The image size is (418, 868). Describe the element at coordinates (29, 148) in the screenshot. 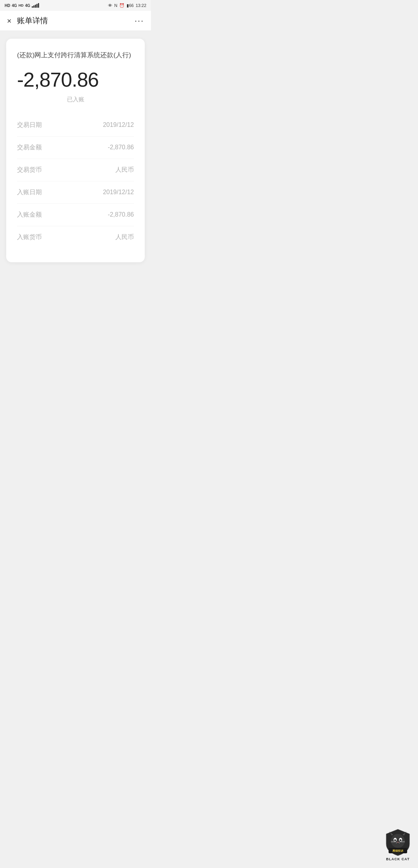

I see `label-transaction-amount: 交易金额` at that location.